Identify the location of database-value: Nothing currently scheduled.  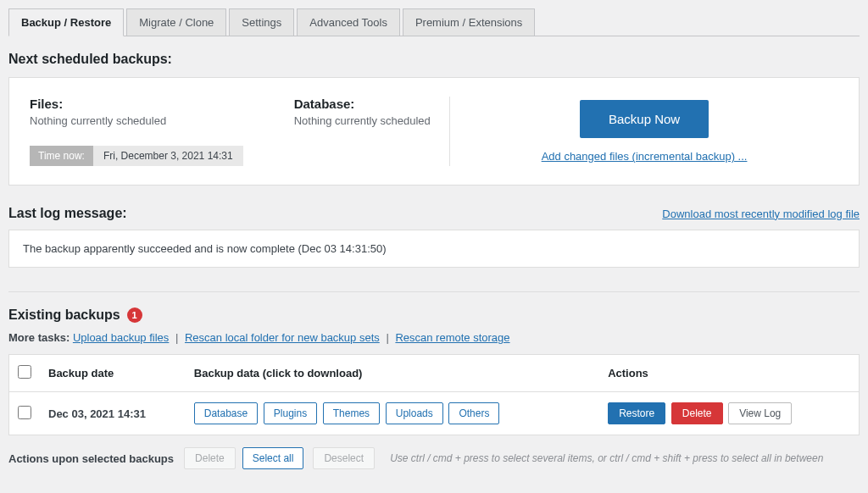
(363, 120).